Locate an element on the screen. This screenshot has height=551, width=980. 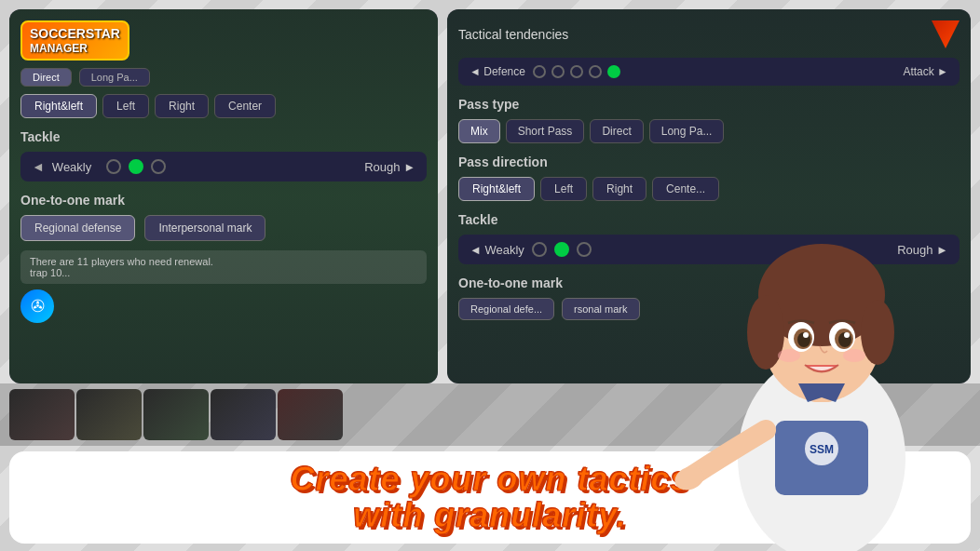
tackle-right-arrow: ► is located at coordinates (410, 168).